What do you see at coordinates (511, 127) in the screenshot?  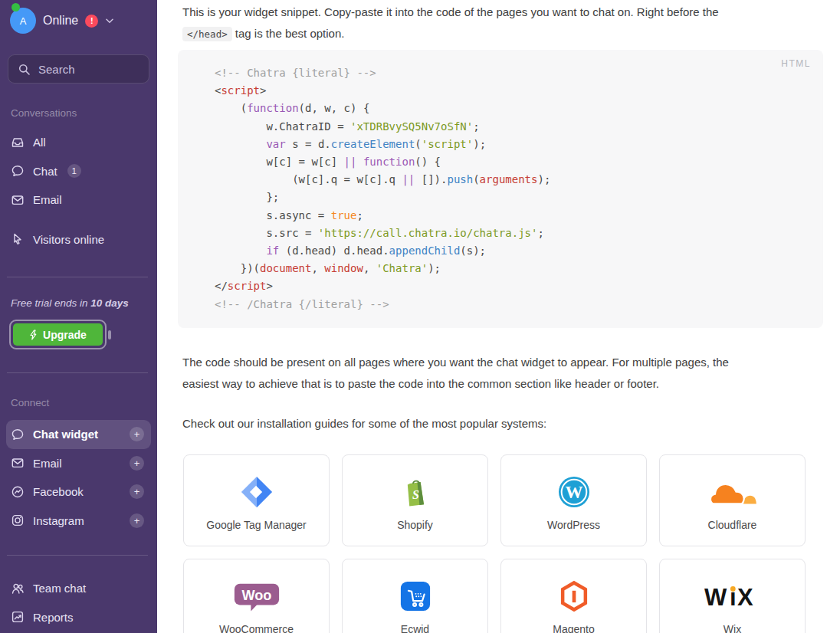 I see `code-line: w.ChatraID = 'xTDRBvySQ5Nv7oSfN';` at bounding box center [511, 127].